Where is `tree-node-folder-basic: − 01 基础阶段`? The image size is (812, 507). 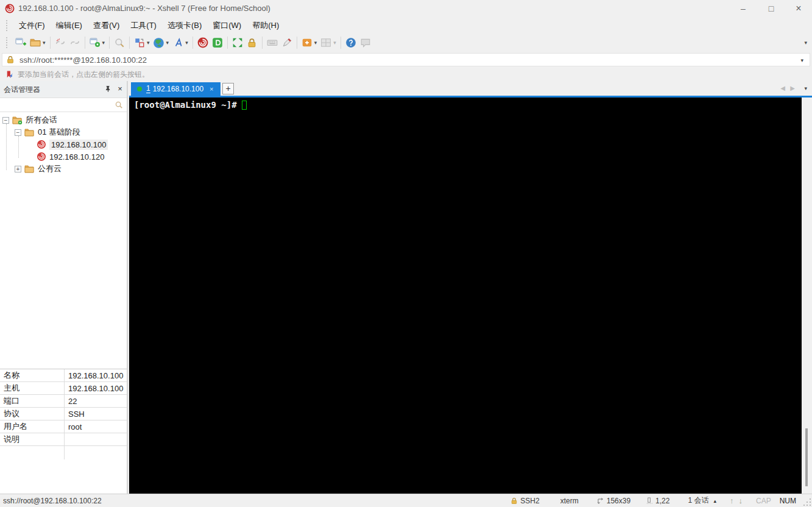
tree-node-folder-basic: − 01 基础阶段 is located at coordinates (48, 132).